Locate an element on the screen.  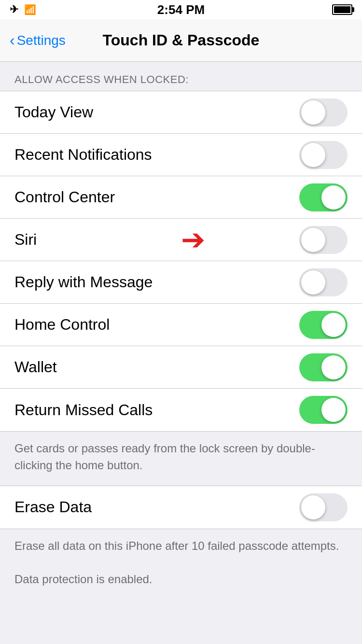
home-control-toggle is located at coordinates (323, 325).